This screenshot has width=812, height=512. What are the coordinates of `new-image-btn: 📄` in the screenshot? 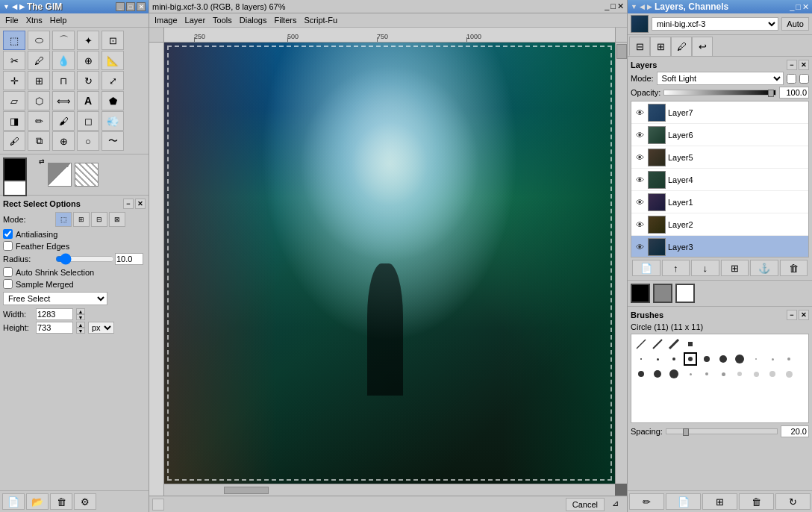 It's located at (13, 502).